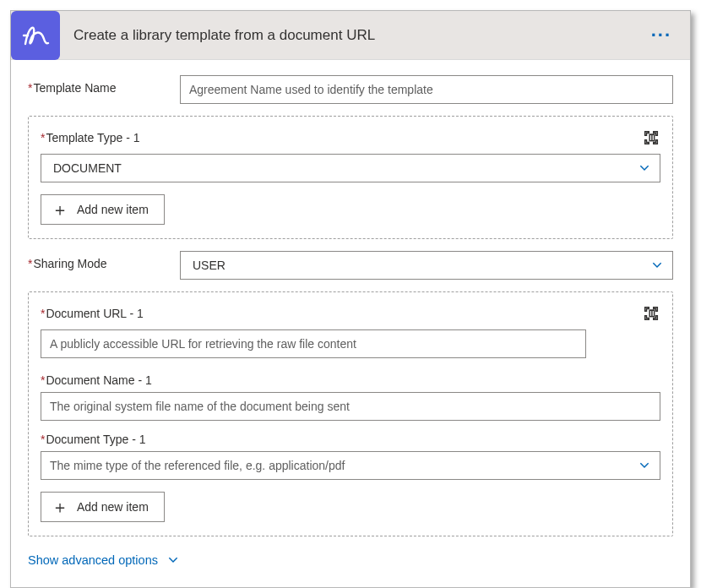 The image size is (701, 588). Describe the element at coordinates (313, 344) in the screenshot. I see `document-url-input: A publicly accessible URL for retrieving…` at that location.